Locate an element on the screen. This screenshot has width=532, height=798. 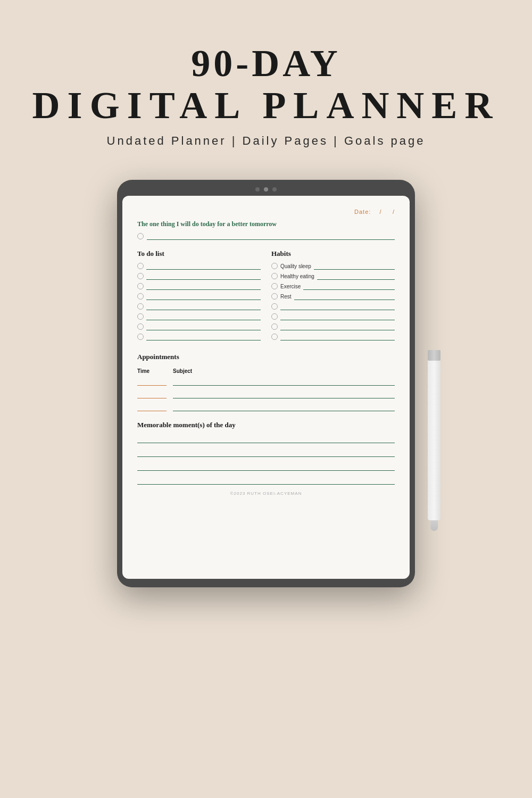
copyright: ©2023 RUTH OSEI-ACYEMAN is located at coordinates (266, 494).